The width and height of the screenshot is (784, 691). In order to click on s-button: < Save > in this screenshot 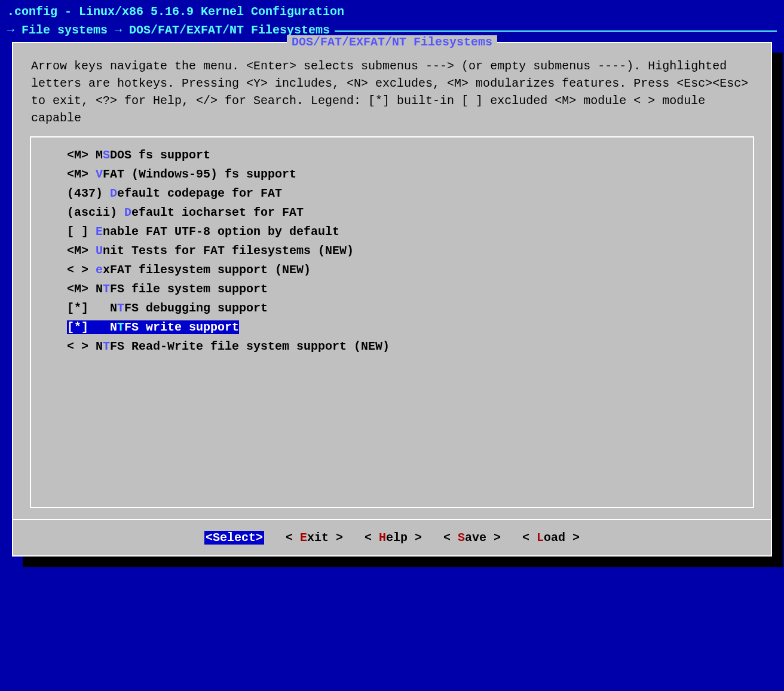, I will do `click(472, 538)`.